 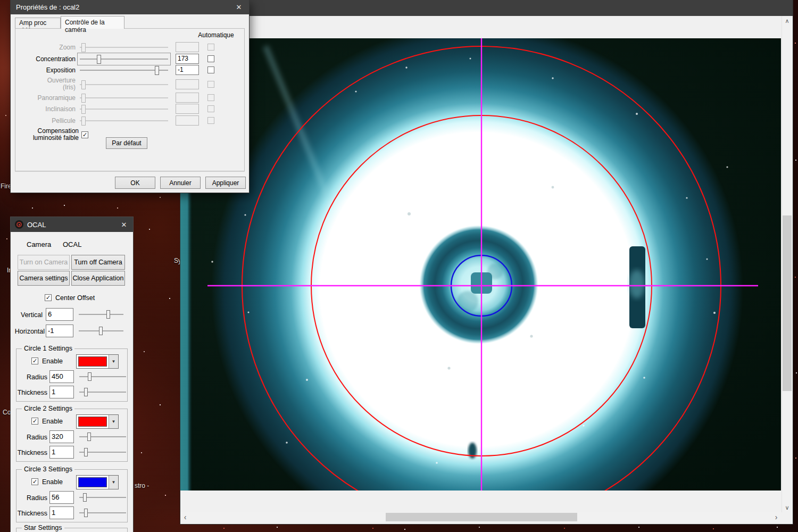 I want to click on panoramique-auto-checkbox, so click(x=211, y=98).